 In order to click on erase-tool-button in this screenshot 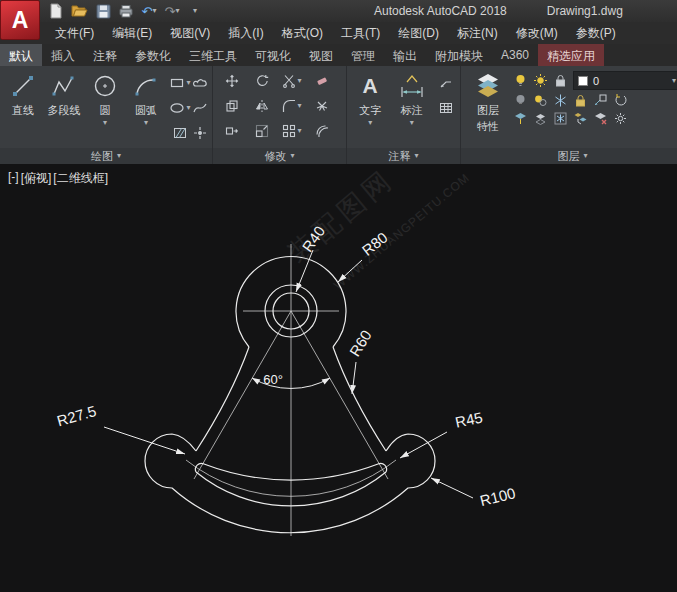, I will do `click(322, 81)`.